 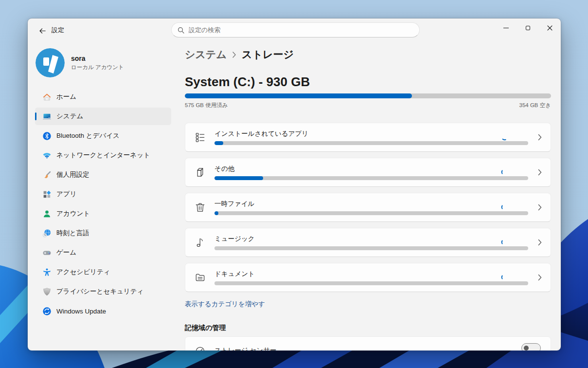 I want to click on category-row-other: その他, so click(x=368, y=172).